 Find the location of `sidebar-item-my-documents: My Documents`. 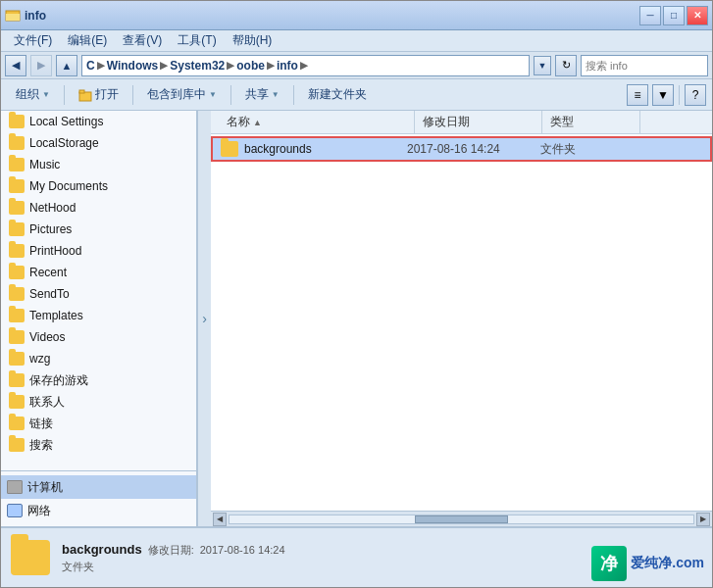

sidebar-item-my-documents: My Documents is located at coordinates (98, 186).